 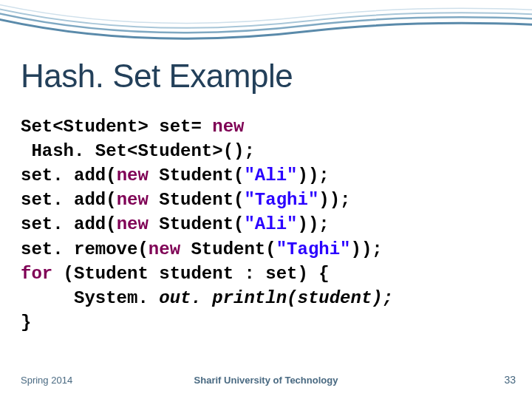 What do you see at coordinates (137, 151) in the screenshot?
I see `code-t: Hash. Set<Student>();` at bounding box center [137, 151].